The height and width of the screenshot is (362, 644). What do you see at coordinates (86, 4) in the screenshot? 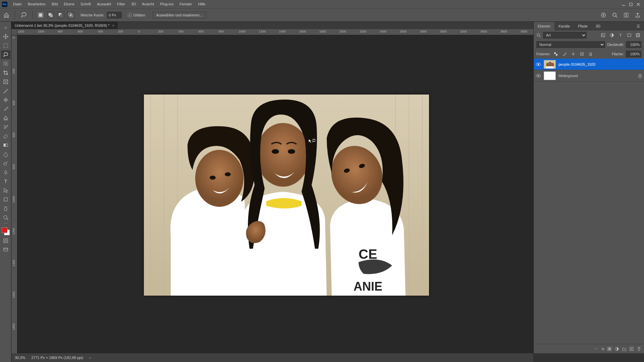
I see `menu-type: Schrift` at bounding box center [86, 4].